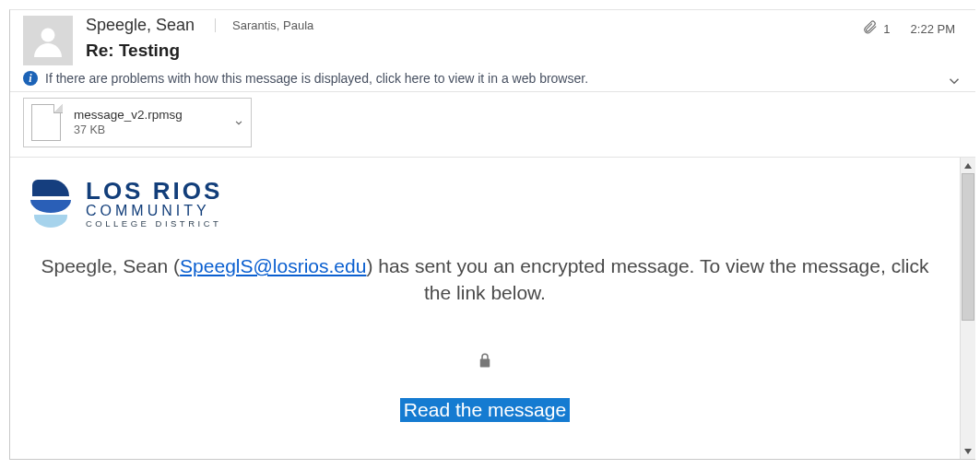 Image resolution: width=980 pixels, height=469 pixels. What do you see at coordinates (968, 308) in the screenshot?
I see `vertical-scrollbar` at bounding box center [968, 308].